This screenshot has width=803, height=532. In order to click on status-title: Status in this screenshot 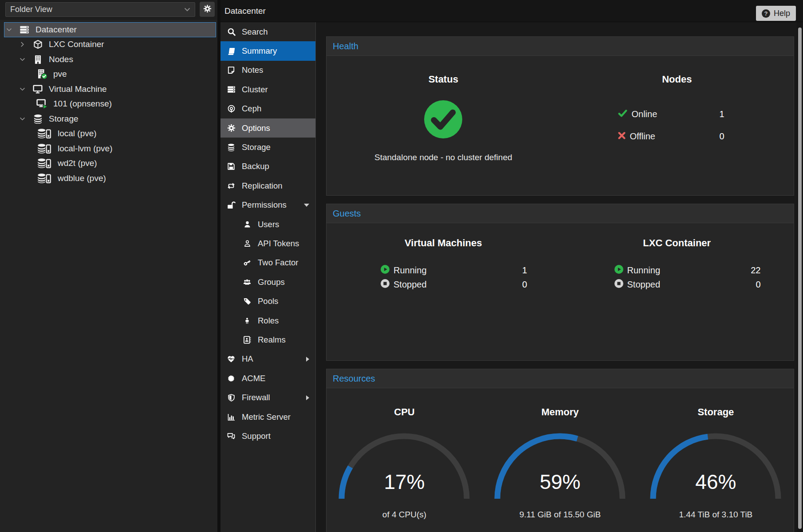, I will do `click(444, 79)`.